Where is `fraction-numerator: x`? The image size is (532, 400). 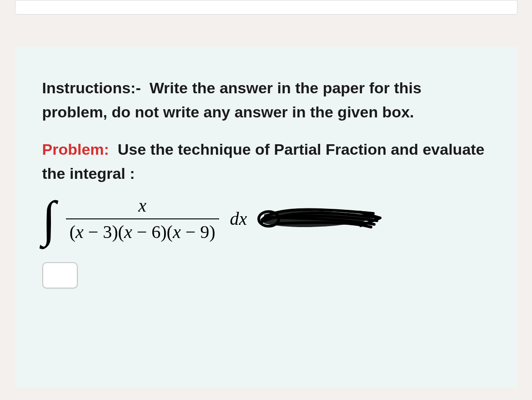
fraction-numerator: x is located at coordinates (142, 207).